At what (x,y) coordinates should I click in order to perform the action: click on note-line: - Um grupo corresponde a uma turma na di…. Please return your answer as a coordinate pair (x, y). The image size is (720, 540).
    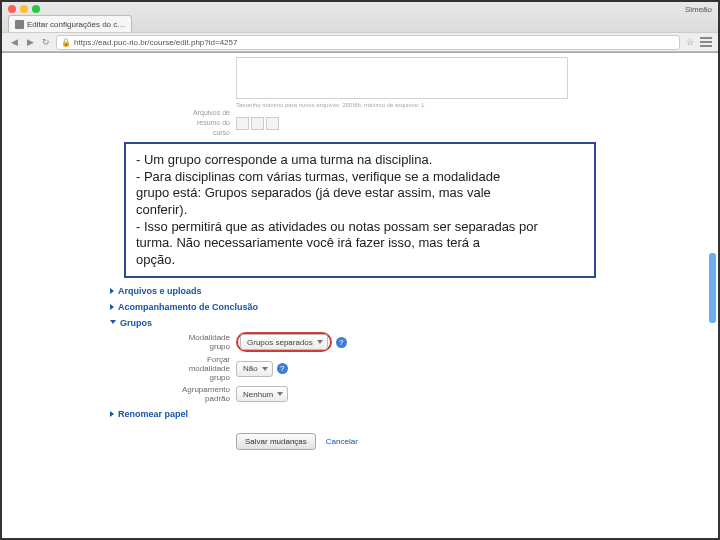
    Looking at the image, I should click on (360, 160).